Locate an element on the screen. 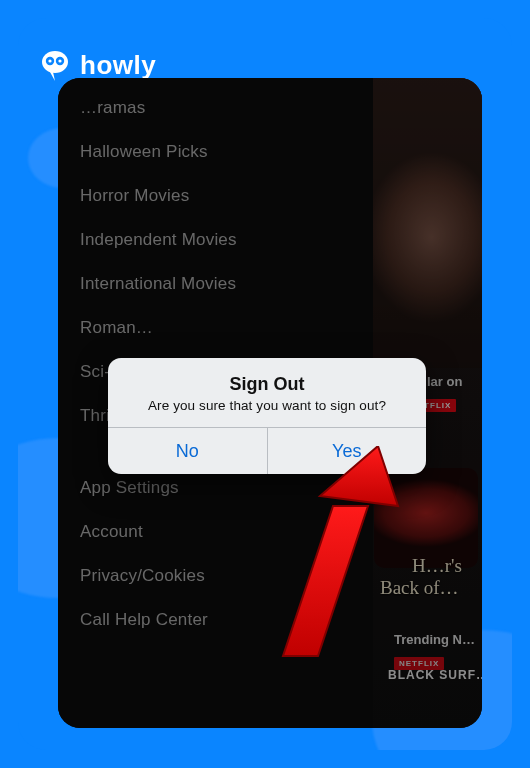 The height and width of the screenshot is (768, 530). menu-item: International Movies is located at coordinates (216, 284).